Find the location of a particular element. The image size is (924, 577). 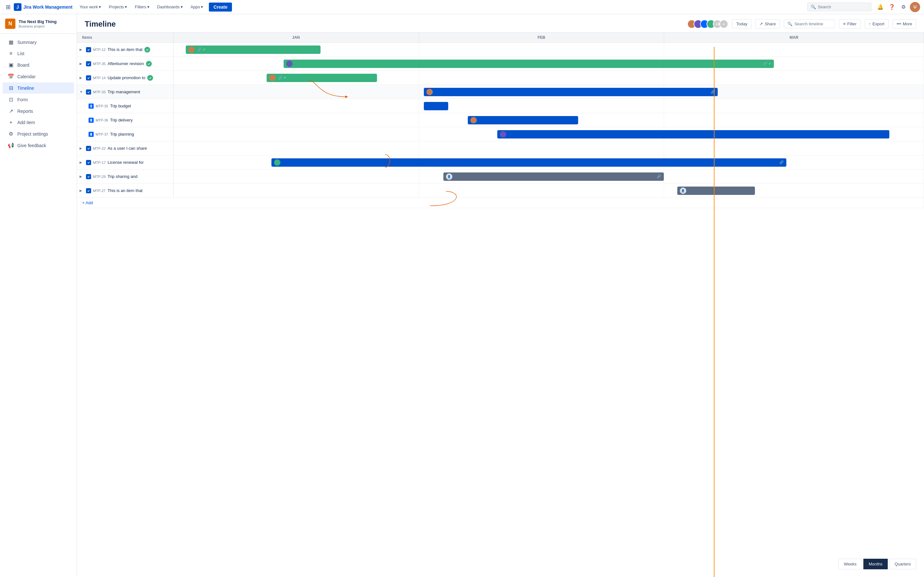

item-name: As a user I can share is located at coordinates (127, 148).